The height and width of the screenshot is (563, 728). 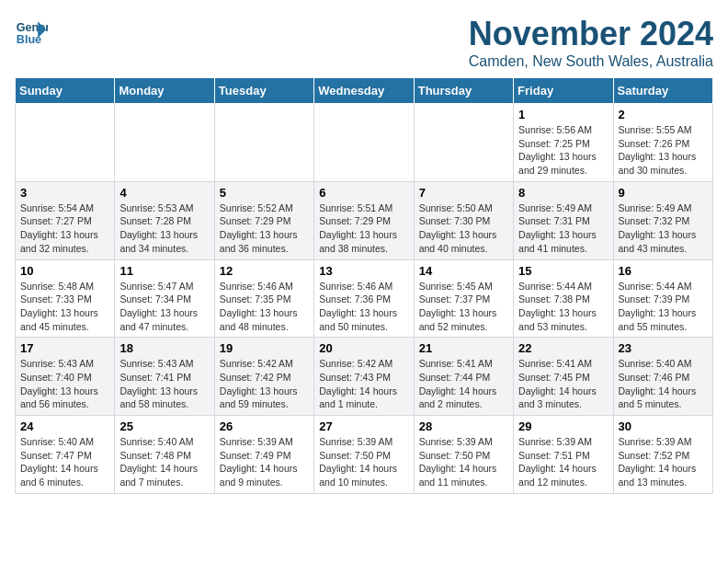 I want to click on day-number: 10, so click(x=64, y=270).